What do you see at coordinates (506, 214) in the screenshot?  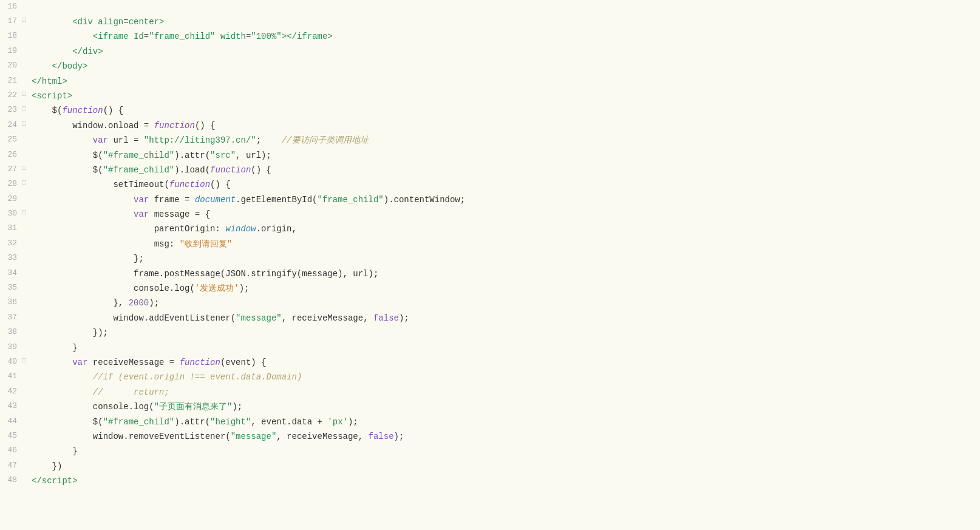 I see `line-content-30: var message = {` at bounding box center [506, 214].